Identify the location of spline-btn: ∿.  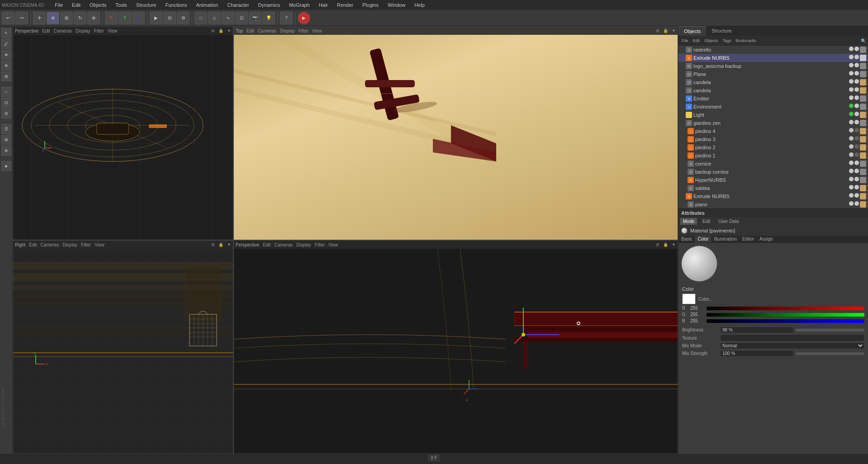
(228, 18).